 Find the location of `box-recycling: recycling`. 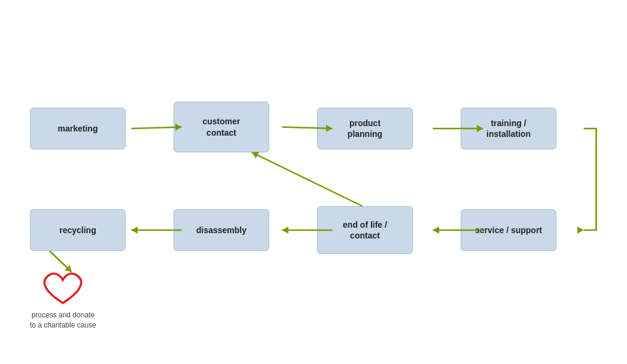

box-recycling: recycling is located at coordinates (78, 230).